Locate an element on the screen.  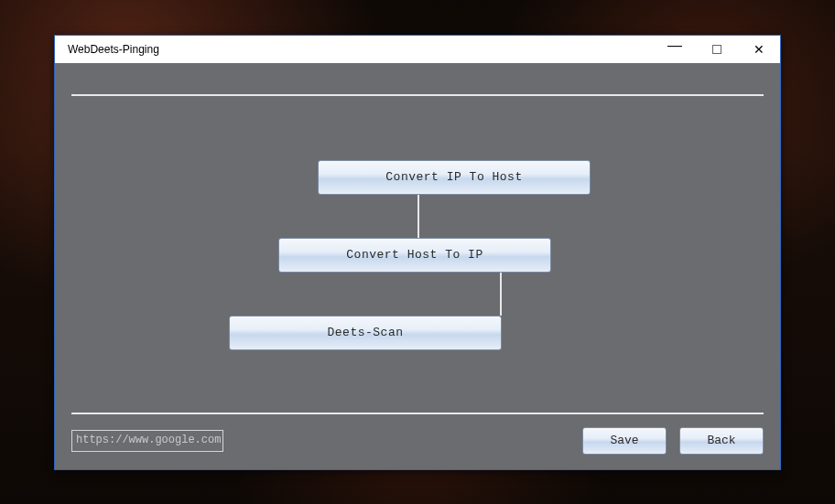
back-button: Back is located at coordinates (721, 441).